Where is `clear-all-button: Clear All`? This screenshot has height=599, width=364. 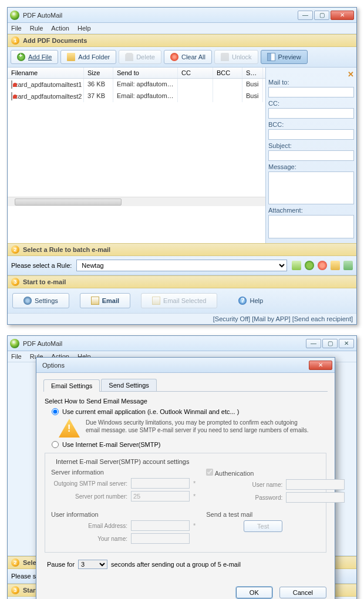
clear-all-button: Clear All is located at coordinates (188, 57).